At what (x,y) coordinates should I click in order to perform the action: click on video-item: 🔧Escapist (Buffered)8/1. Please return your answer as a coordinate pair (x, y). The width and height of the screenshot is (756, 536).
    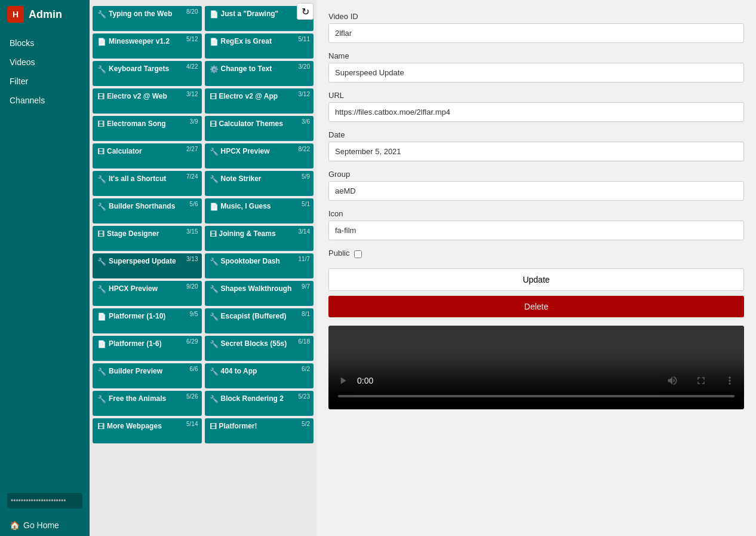
    Looking at the image, I should click on (259, 321).